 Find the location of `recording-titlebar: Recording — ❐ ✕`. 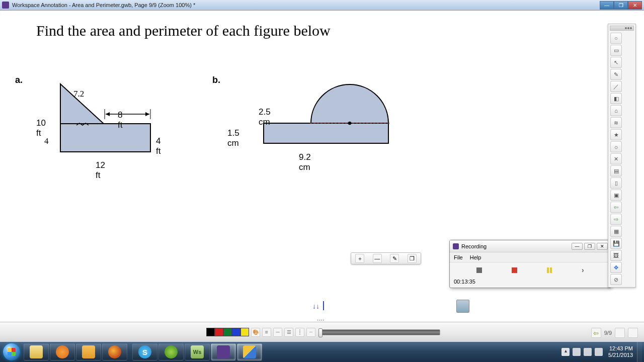

recording-titlebar: Recording — ❐ ✕ is located at coordinates (530, 246).